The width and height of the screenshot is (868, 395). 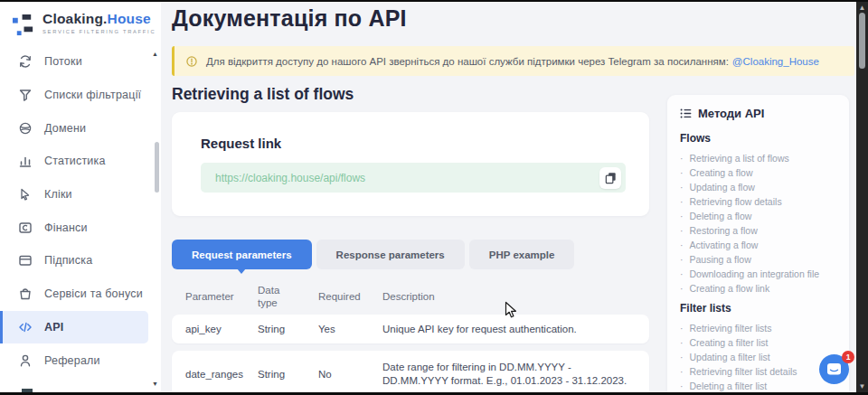 What do you see at coordinates (217, 329) in the screenshot?
I see `table-cell: api_key` at bounding box center [217, 329].